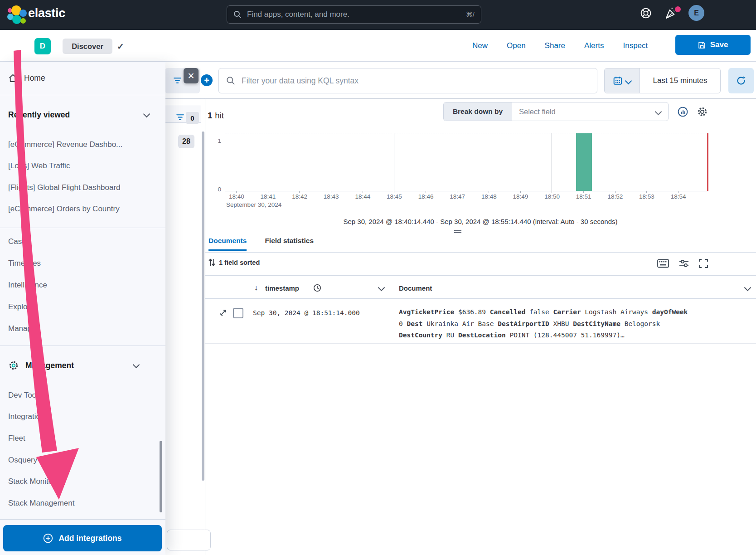  What do you see at coordinates (663, 81) in the screenshot?
I see `time-range-picker: Last 15 minutes` at bounding box center [663, 81].